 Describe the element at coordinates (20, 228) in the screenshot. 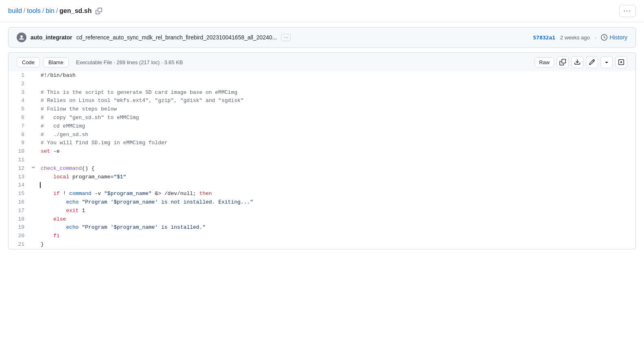

I see `line-number: 19` at that location.